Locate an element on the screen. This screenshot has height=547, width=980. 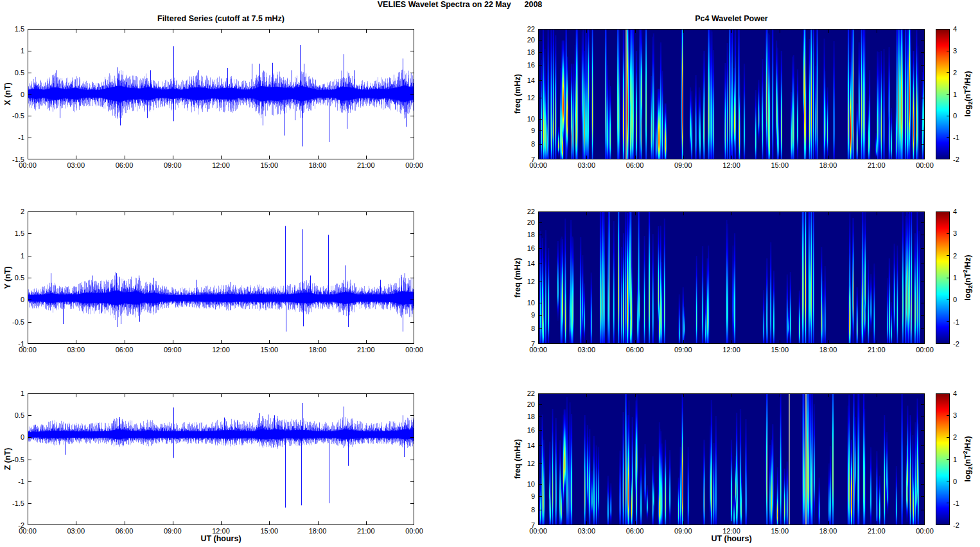
y-tick-label: 0.5 is located at coordinates (12, 278).